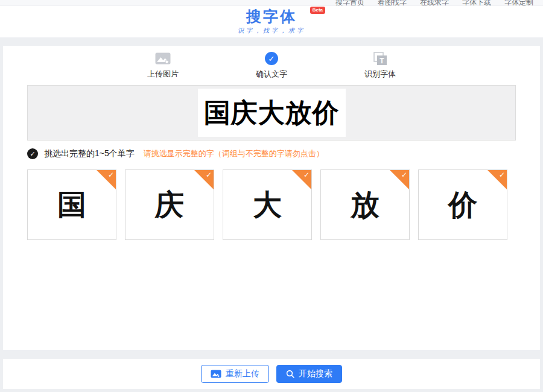 The width and height of the screenshot is (543, 392). I want to click on char-glyph: 放, so click(365, 205).